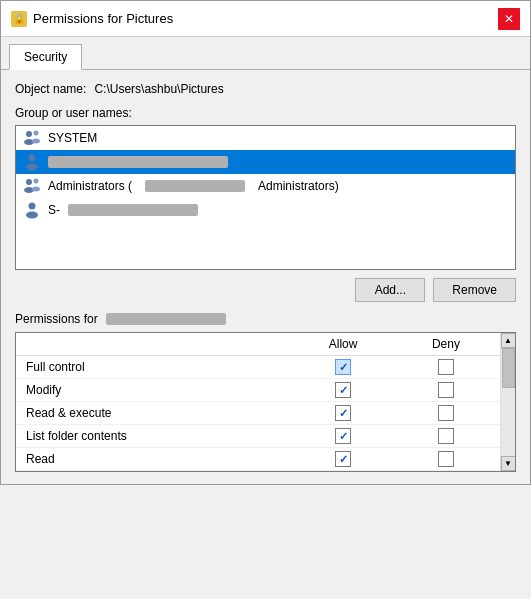 The width and height of the screenshot is (531, 599). Describe the element at coordinates (508, 402) in the screenshot. I see `scrollbar: ▲ ▼` at that location.